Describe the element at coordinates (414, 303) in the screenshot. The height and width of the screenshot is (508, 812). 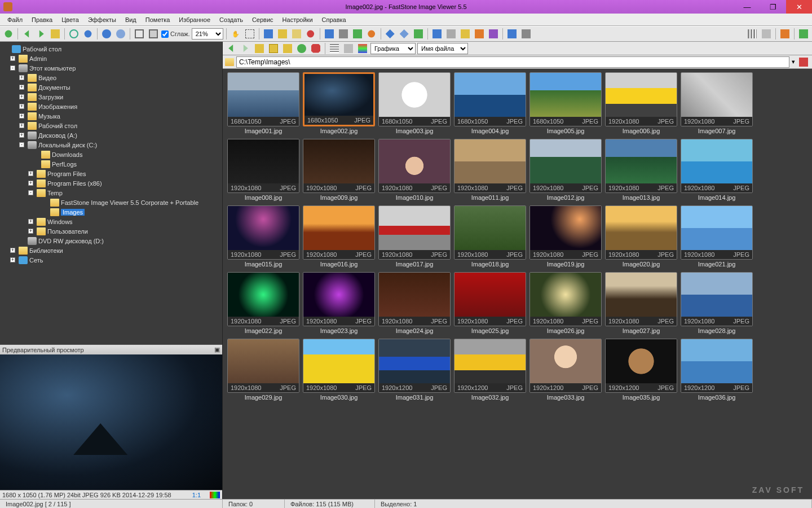
I see `thumbnail: 1920x1080JPEGImage024.jpg` at that location.